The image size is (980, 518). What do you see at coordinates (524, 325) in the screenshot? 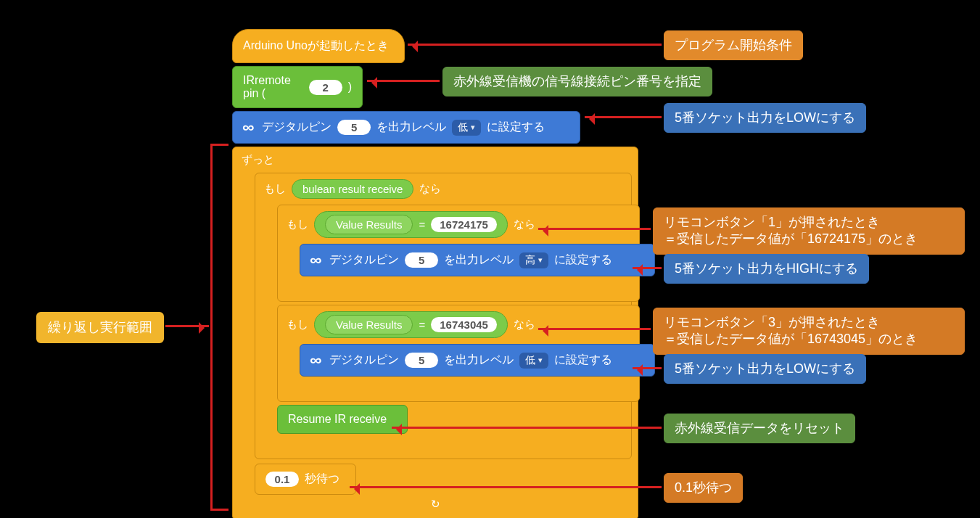
I see `if-value2-then: なら` at bounding box center [524, 325].